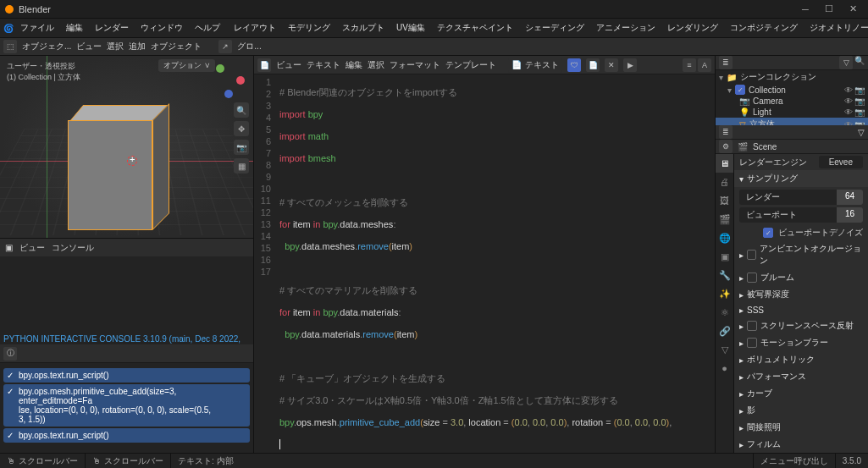 The image size is (868, 468). Describe the element at coordinates (805, 9) in the screenshot. I see `minimize-button: ─` at that location.